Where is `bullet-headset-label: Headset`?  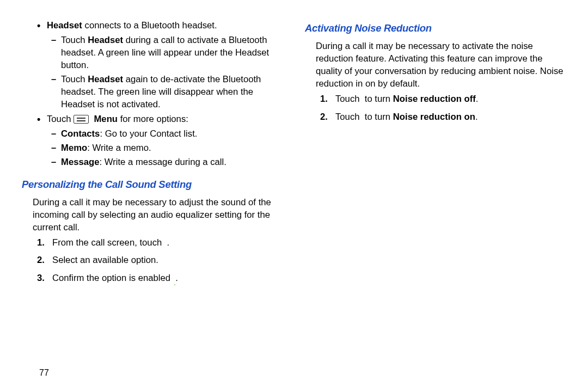
bullet-headset-label: Headset is located at coordinates (64, 25).